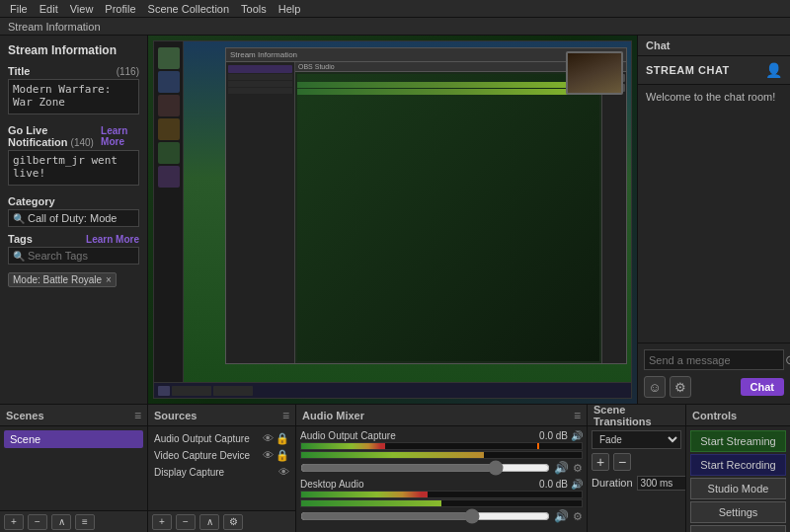  I want to click on audio-settings-icon-2: ⚙, so click(578, 517).